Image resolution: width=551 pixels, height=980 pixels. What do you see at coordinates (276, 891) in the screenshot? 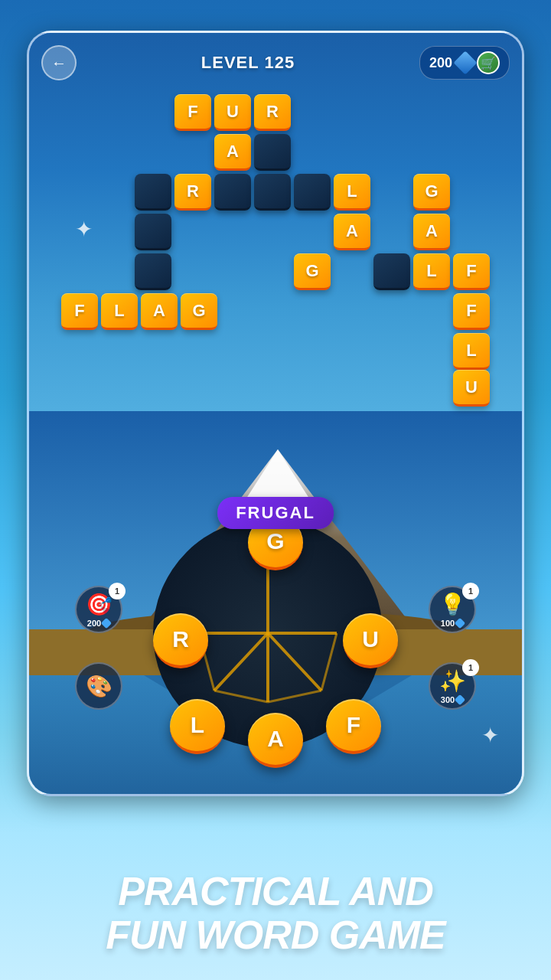
I see `tagline-line1: PRACTICAL AND` at bounding box center [276, 891].